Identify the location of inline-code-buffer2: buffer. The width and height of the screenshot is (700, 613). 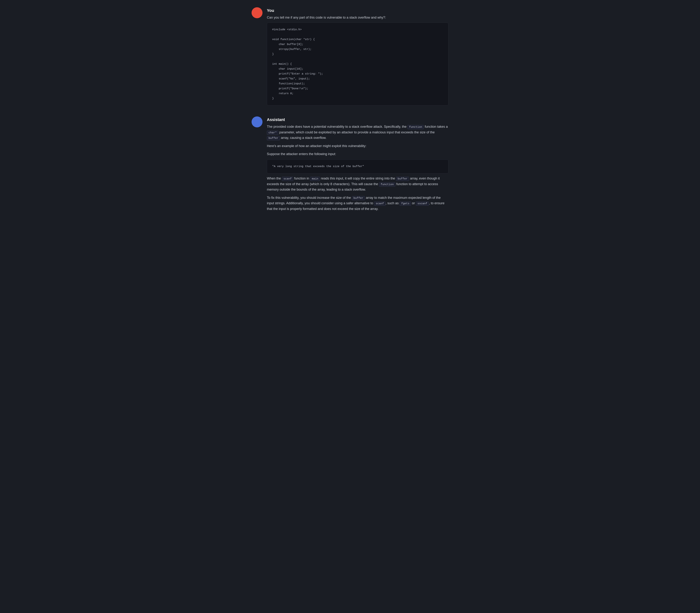
(402, 179).